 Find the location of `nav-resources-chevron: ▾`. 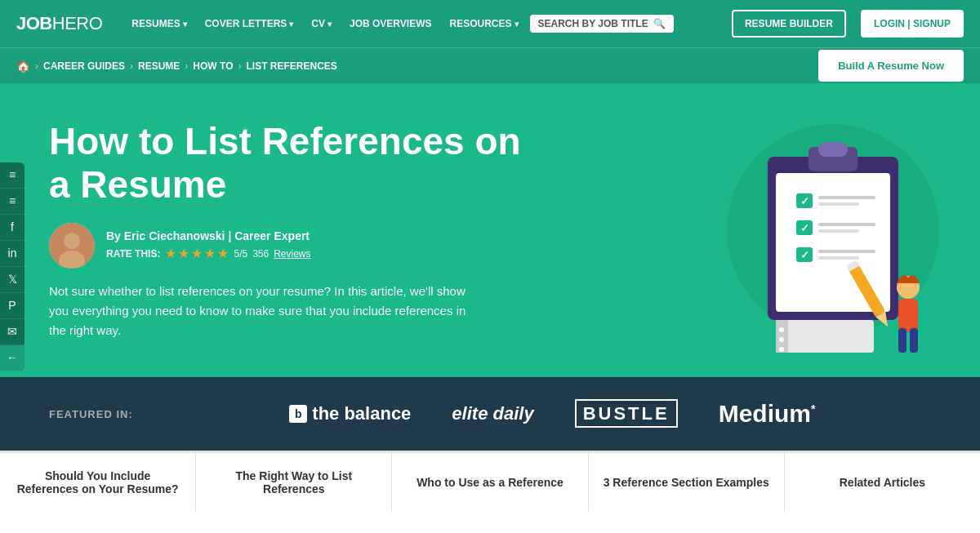

nav-resources-chevron: ▾ is located at coordinates (516, 24).